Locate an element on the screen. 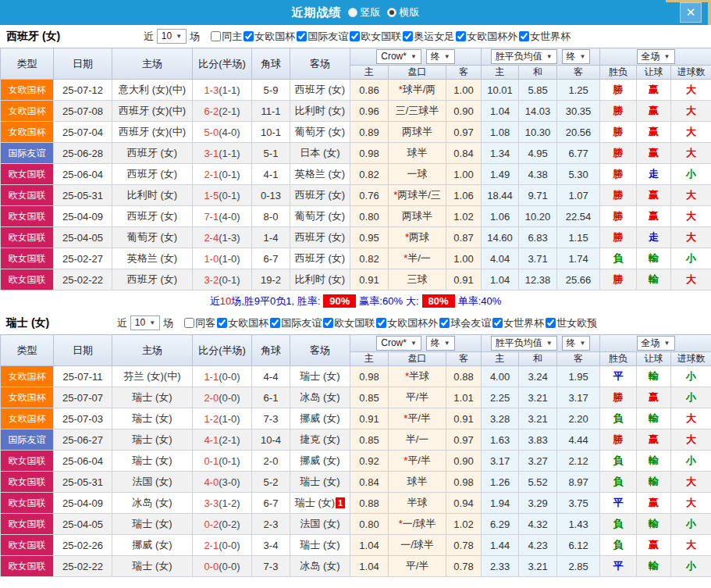 The width and height of the screenshot is (711, 588). sub-column-header: 客 is located at coordinates (464, 359).